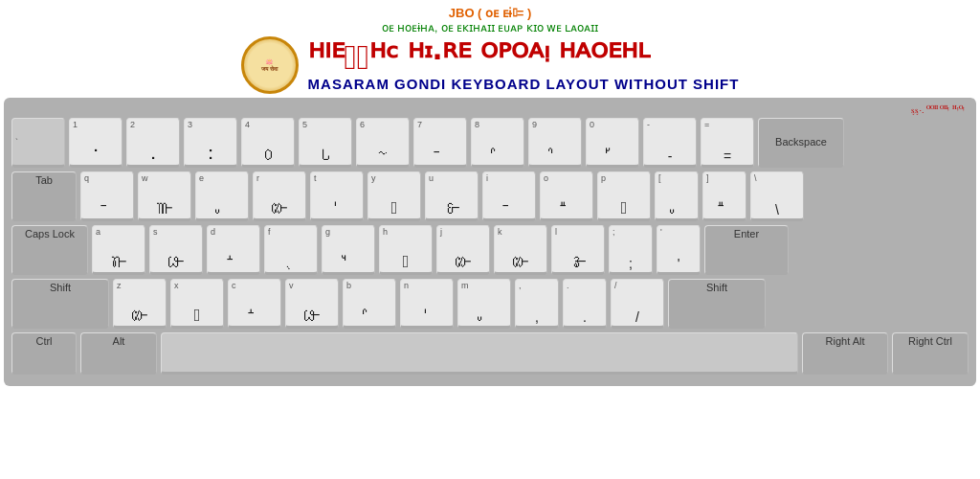 The image size is (980, 479). What do you see at coordinates (555, 143) in the screenshot?
I see `key-9: 9 𑴳` at bounding box center [555, 143].